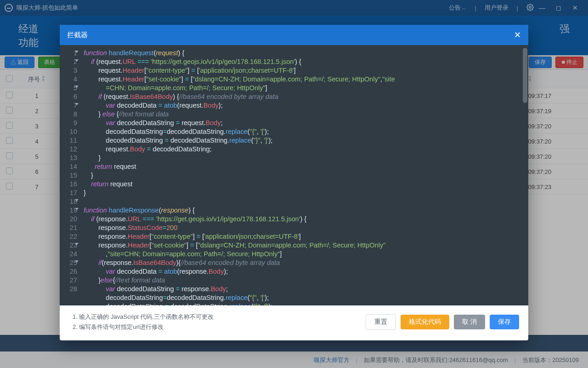 The height and width of the screenshot is (368, 588). I want to click on cancel-button: 取 消, so click(469, 322).